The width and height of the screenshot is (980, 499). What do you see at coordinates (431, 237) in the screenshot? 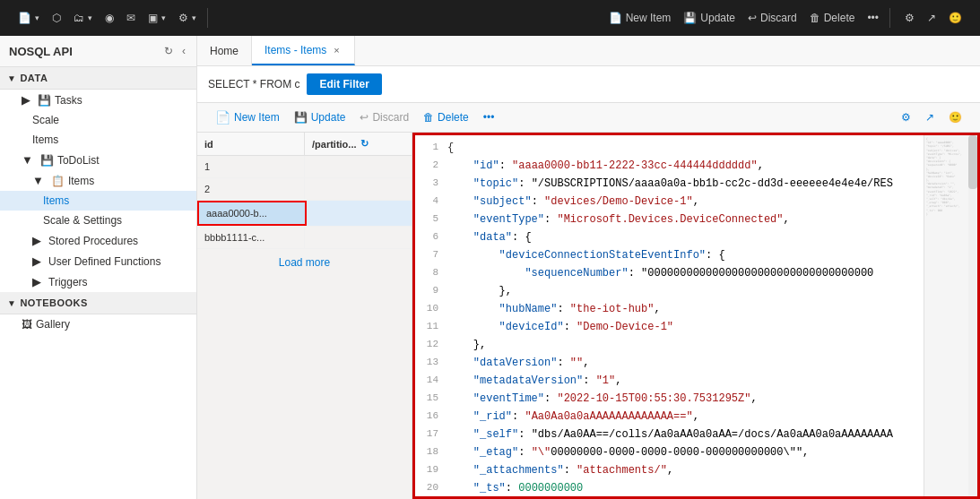
I see `line-number: 6` at bounding box center [431, 237].